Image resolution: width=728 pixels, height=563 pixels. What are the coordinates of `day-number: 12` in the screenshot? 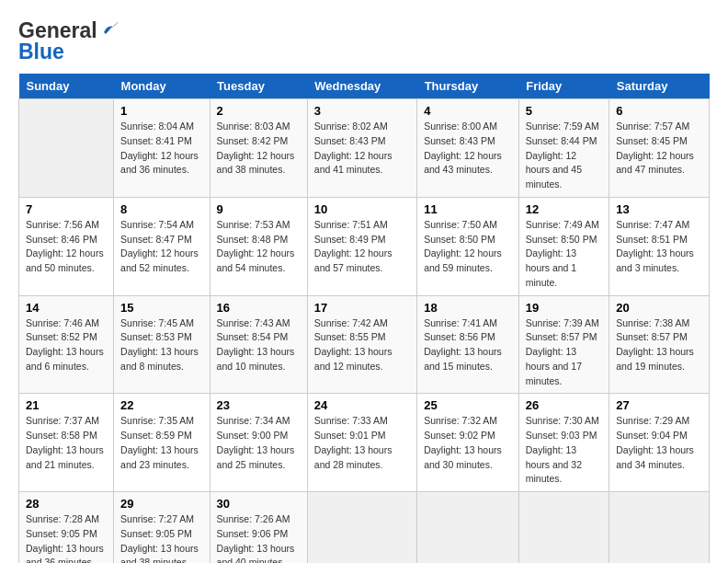 It's located at (564, 210).